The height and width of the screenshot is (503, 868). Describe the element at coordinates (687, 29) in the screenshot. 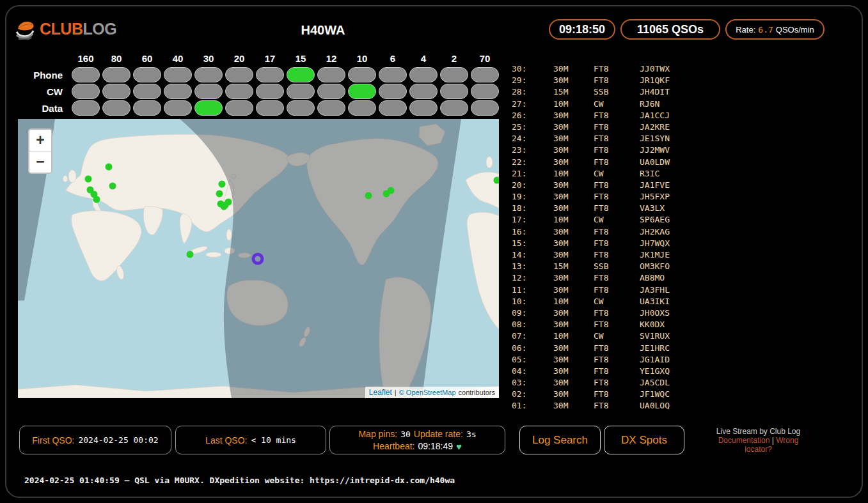

I see `header-stats: 09:18:50 11065 QSOs Rate: 6.7 QSOs/min` at that location.